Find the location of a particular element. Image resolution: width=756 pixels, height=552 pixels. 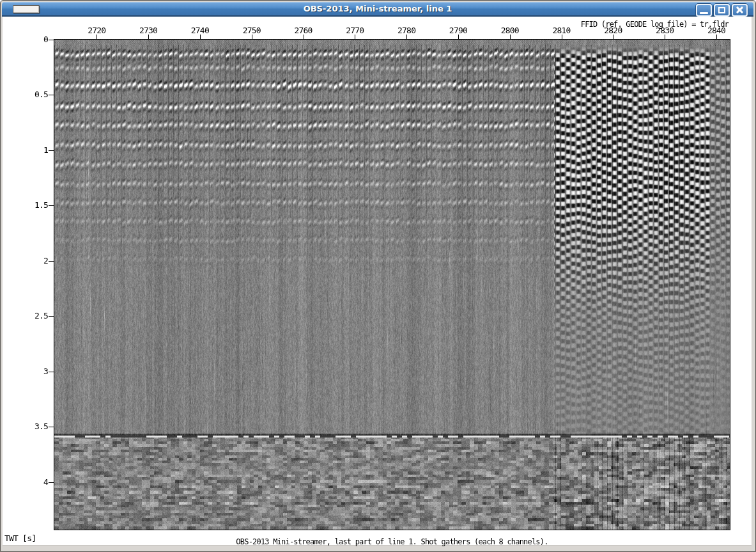

window-controls is located at coordinates (722, 10).